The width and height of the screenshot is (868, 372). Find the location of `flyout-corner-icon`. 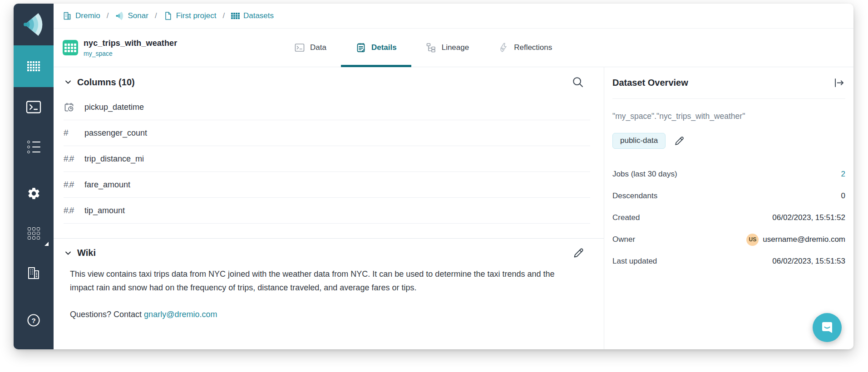

flyout-corner-icon is located at coordinates (46, 244).